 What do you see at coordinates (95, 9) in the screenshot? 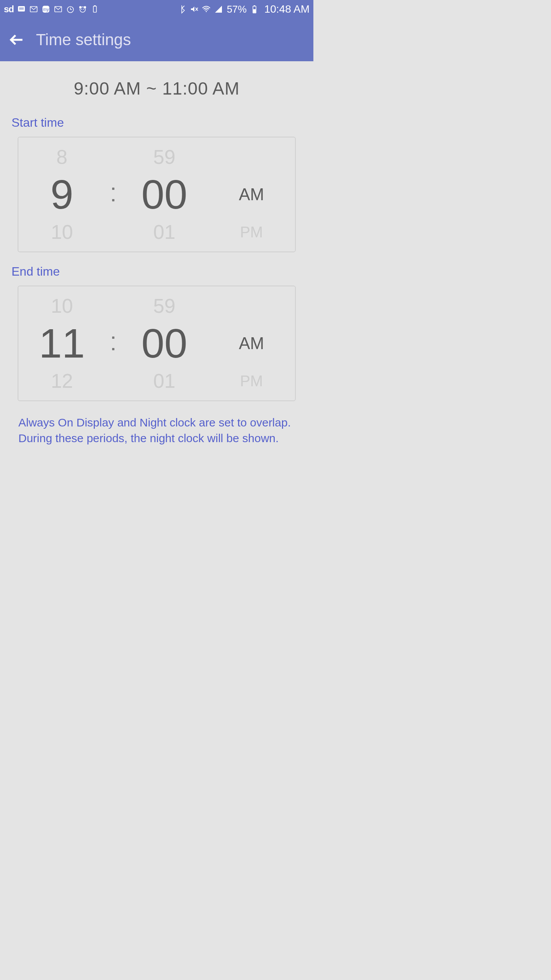
I see `battery-saver-icon` at bounding box center [95, 9].